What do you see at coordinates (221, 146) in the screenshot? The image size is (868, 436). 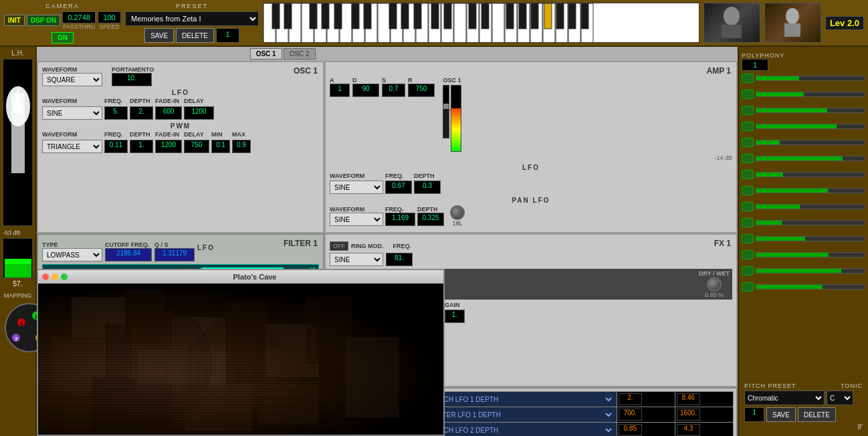 I see `pwm-min-input: 0.1` at bounding box center [221, 146].